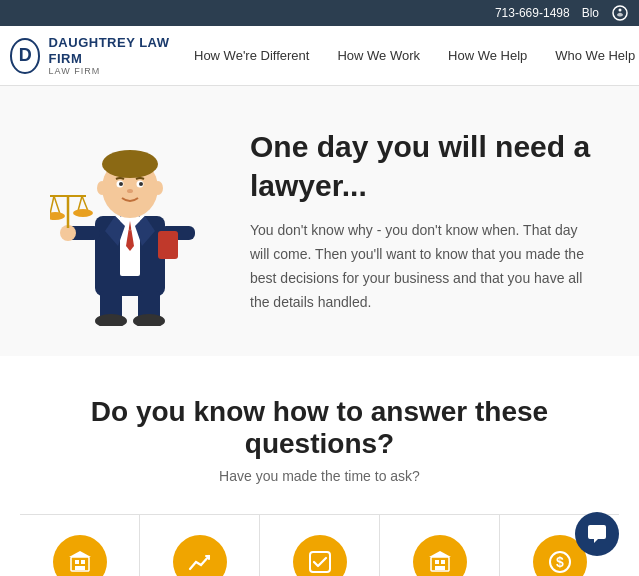  What do you see at coordinates (410, 56) in the screenshot?
I see `nav-links: How We're Different How We Work How We H…` at bounding box center [410, 56].